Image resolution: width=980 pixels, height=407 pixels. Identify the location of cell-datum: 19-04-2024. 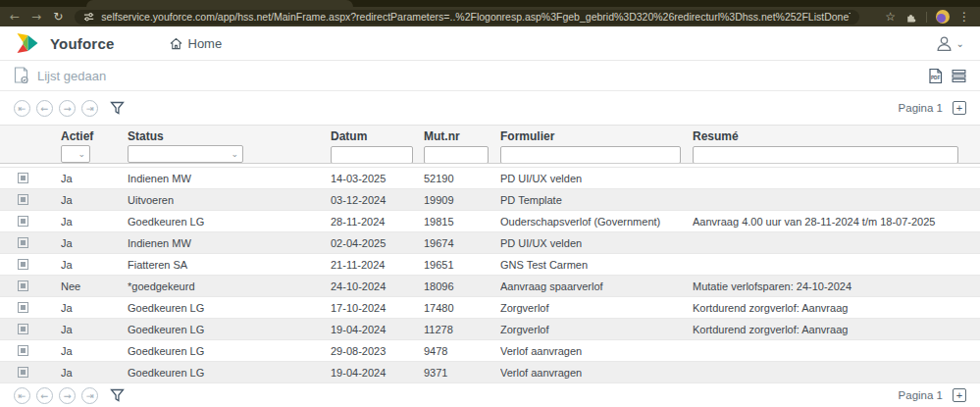
(377, 330).